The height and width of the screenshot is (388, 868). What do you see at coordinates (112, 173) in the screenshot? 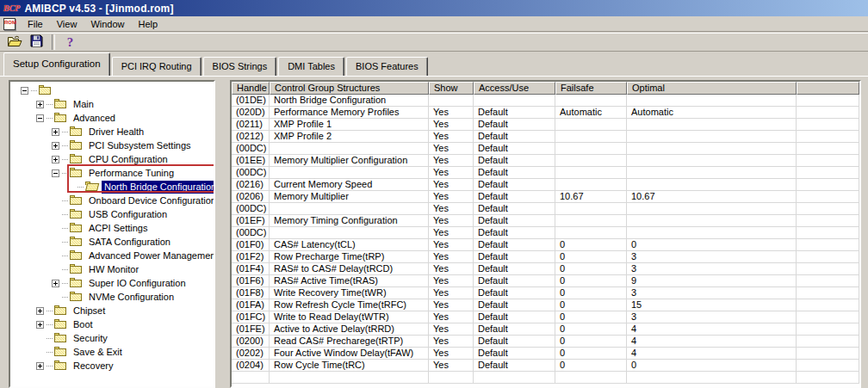
I see `tree-item-performance-tuning: Performance Tuning` at bounding box center [112, 173].